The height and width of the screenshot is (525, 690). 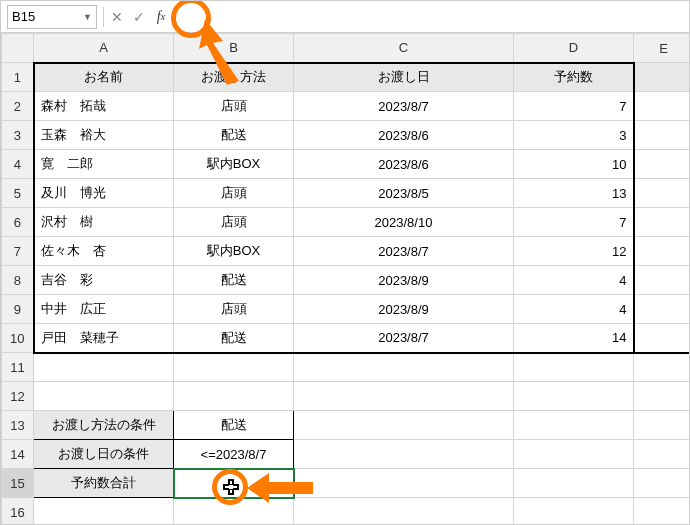 I want to click on cell-A15: 予約数合計, so click(x=104, y=484).